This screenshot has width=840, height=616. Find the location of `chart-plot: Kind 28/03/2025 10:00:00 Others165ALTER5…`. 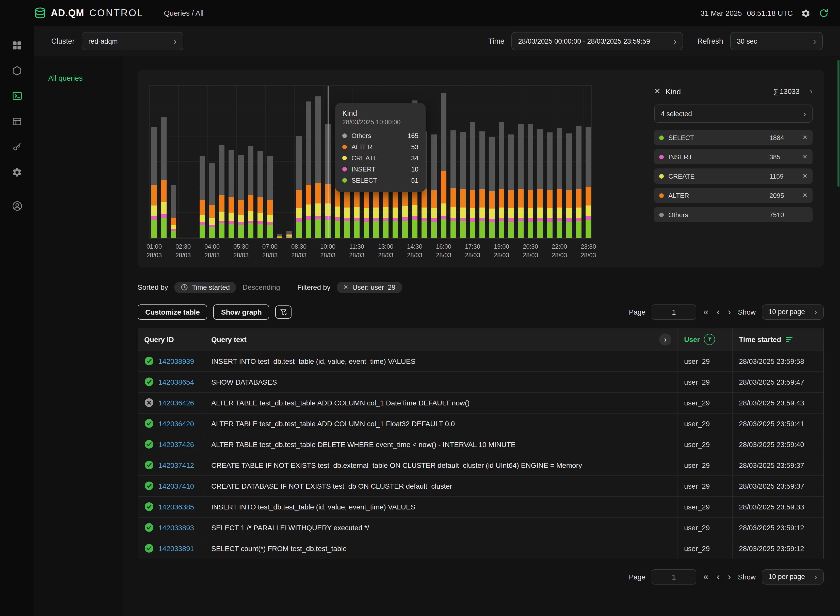

chart-plot: Kind 28/03/2025 10:00:00 Others165ALTER5… is located at coordinates (370, 162).